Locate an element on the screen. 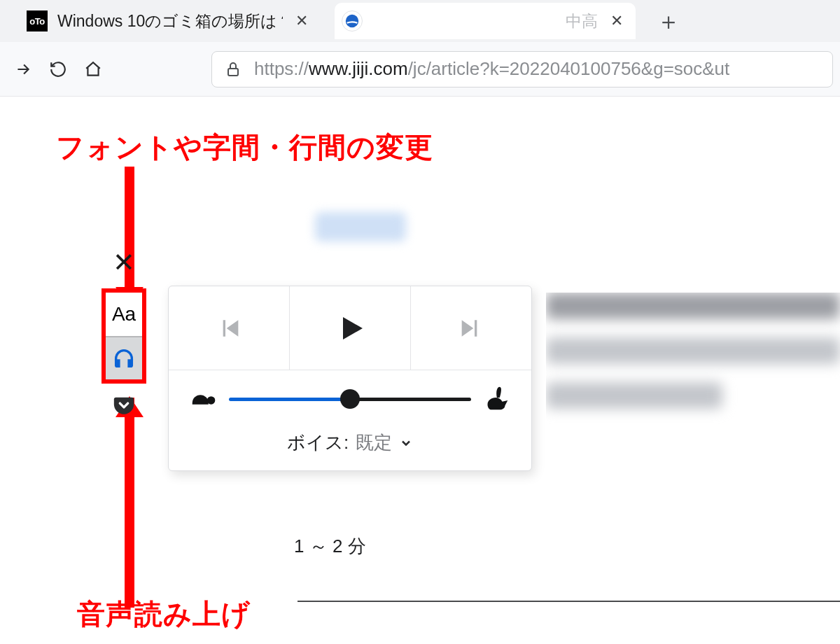  annotation-highlight-box: Aa is located at coordinates (124, 336).